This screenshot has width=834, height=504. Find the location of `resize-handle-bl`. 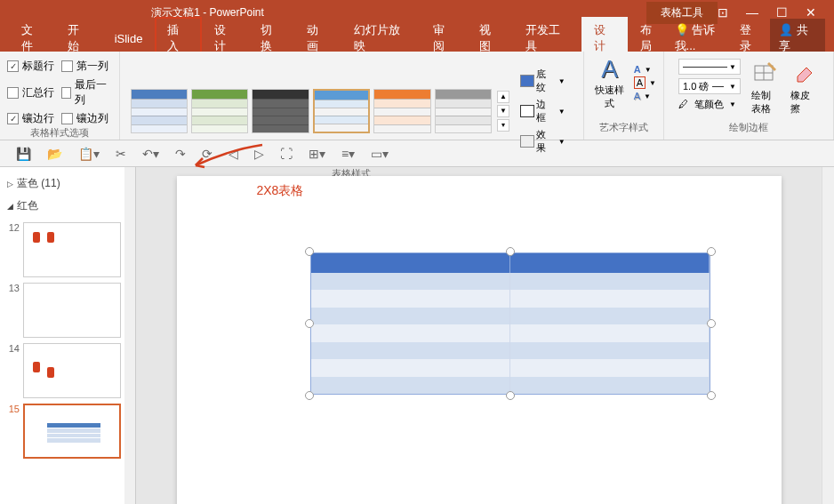

resize-handle-bl is located at coordinates (309, 396).